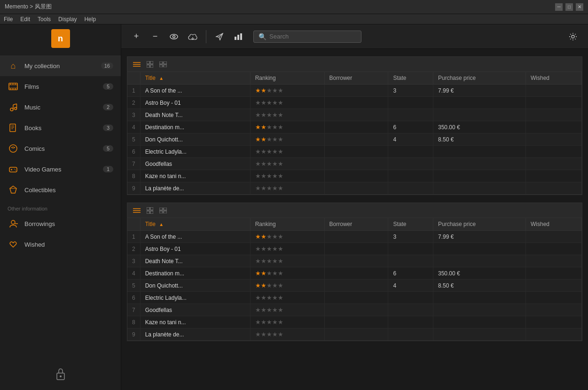 The height and width of the screenshot is (390, 588). Describe the element at coordinates (193, 37) in the screenshot. I see `cloud-button` at that location.